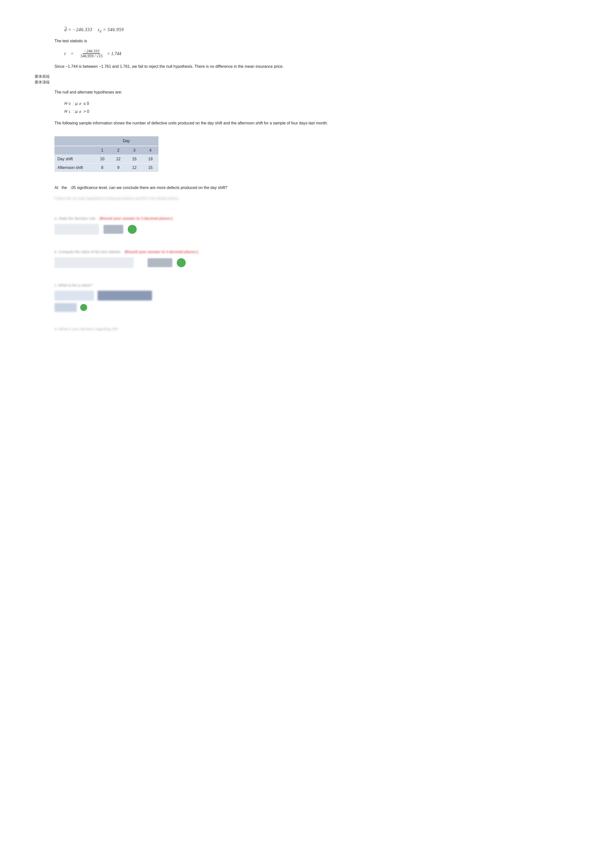 The height and width of the screenshot is (868, 614). What do you see at coordinates (317, 154) in the screenshot?
I see `data-table-container: Day 1 2 3 4 Day shift 10 12 15 19 Aftern…` at bounding box center [317, 154].